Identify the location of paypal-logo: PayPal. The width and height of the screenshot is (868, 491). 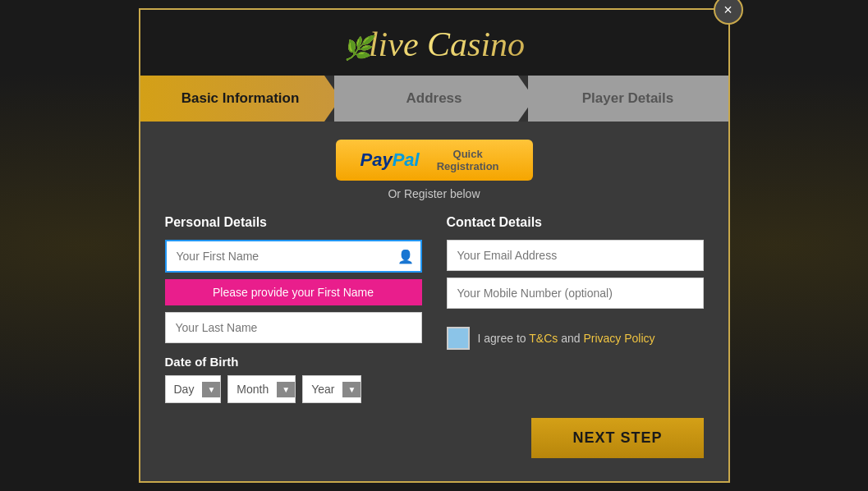
(390, 160).